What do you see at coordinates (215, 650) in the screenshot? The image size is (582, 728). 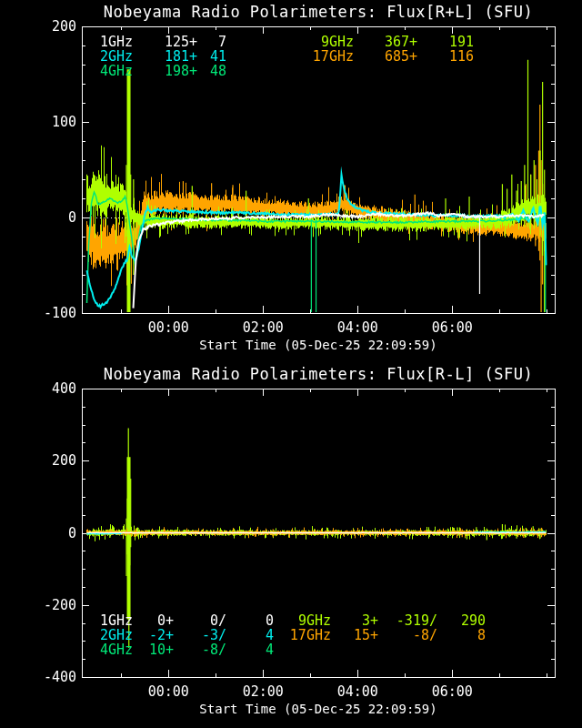 I see `legend-value: 4` at bounding box center [215, 650].